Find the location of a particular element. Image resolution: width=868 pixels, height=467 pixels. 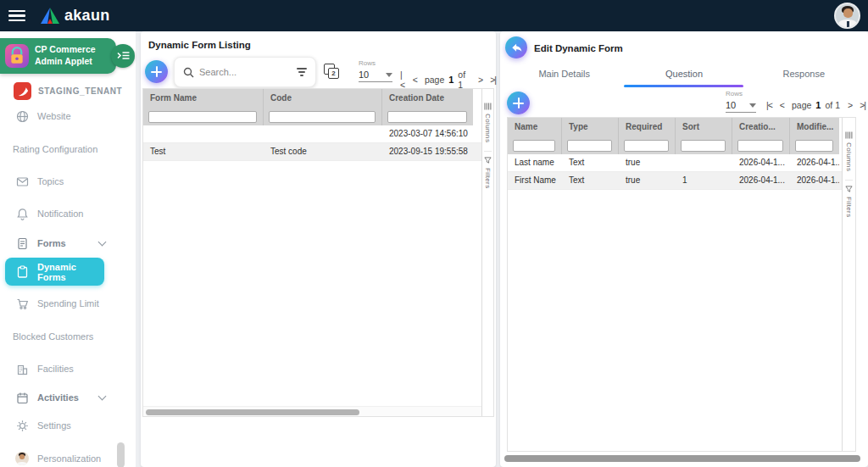

back-button is located at coordinates (516, 47).